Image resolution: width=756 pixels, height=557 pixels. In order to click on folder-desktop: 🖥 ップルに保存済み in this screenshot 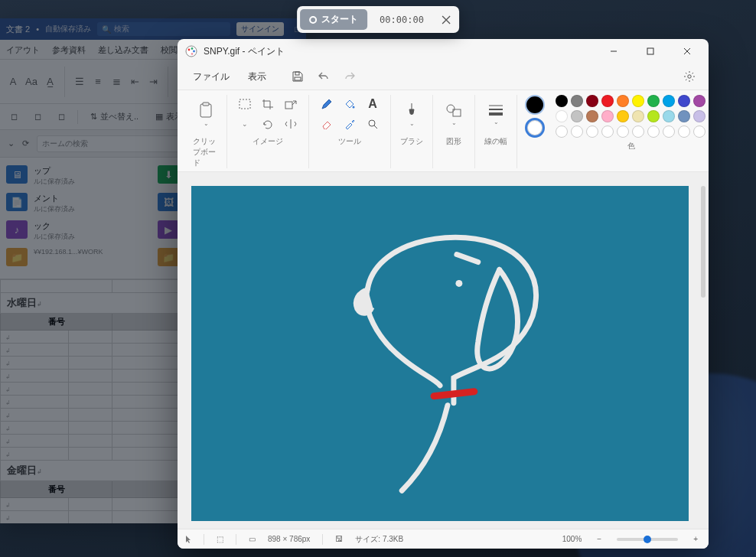, I will do `click(77, 176)`.